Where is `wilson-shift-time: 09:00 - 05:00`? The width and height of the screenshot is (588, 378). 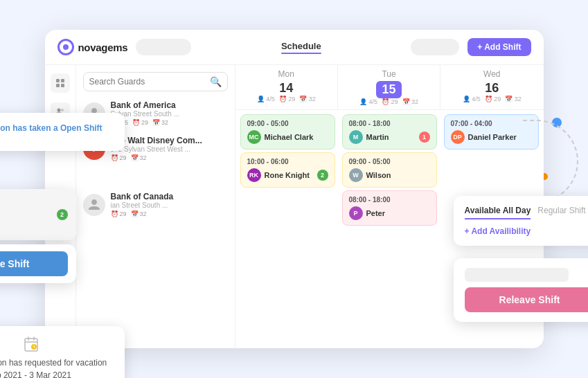
wilson-shift-time: 09:00 - 05:00 is located at coordinates (34, 199).